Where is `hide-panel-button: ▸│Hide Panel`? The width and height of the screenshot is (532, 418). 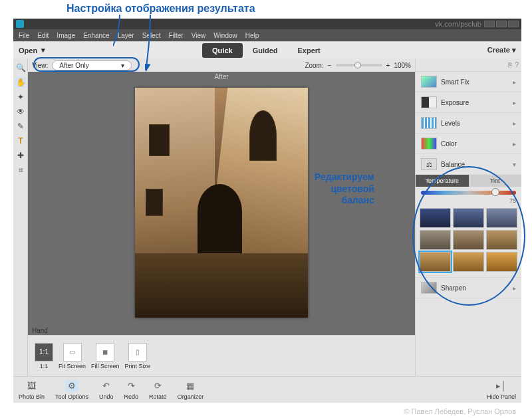 hide-panel-button: ▸│Hide Panel is located at coordinates (501, 390).